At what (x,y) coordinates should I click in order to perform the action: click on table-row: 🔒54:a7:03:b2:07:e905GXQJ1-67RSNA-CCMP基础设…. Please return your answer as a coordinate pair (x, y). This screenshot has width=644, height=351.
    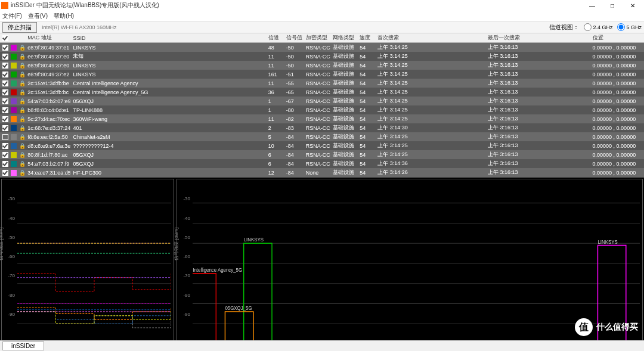
    Looking at the image, I should click on (322, 101).